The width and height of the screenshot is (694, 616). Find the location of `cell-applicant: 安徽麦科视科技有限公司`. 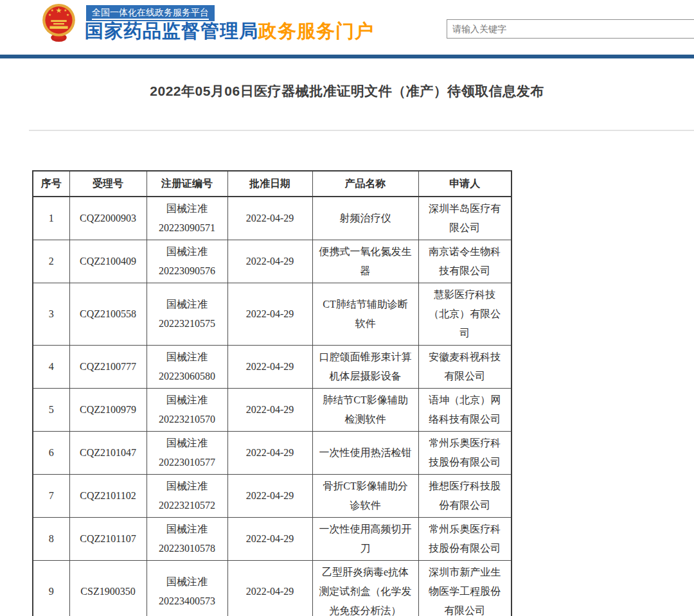

cell-applicant: 安徽麦科视科技有限公司 is located at coordinates (465, 367).